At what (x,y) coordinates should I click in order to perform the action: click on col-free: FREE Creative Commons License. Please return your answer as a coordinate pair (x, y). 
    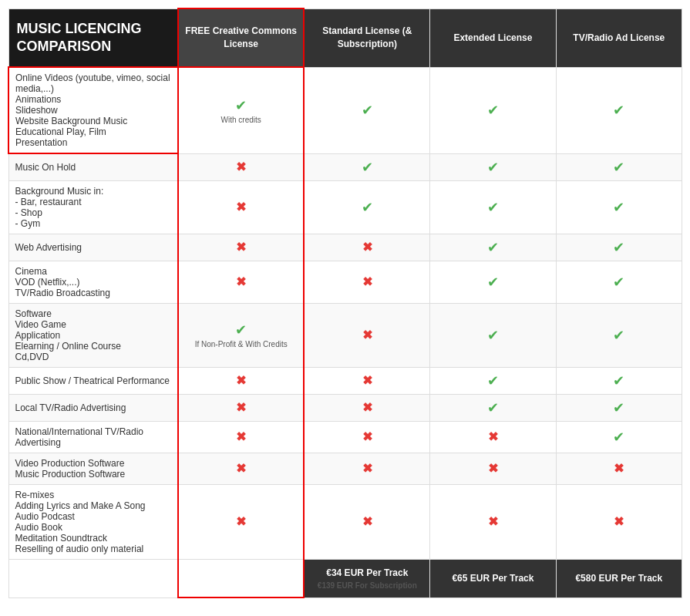
    Looking at the image, I should click on (241, 38).